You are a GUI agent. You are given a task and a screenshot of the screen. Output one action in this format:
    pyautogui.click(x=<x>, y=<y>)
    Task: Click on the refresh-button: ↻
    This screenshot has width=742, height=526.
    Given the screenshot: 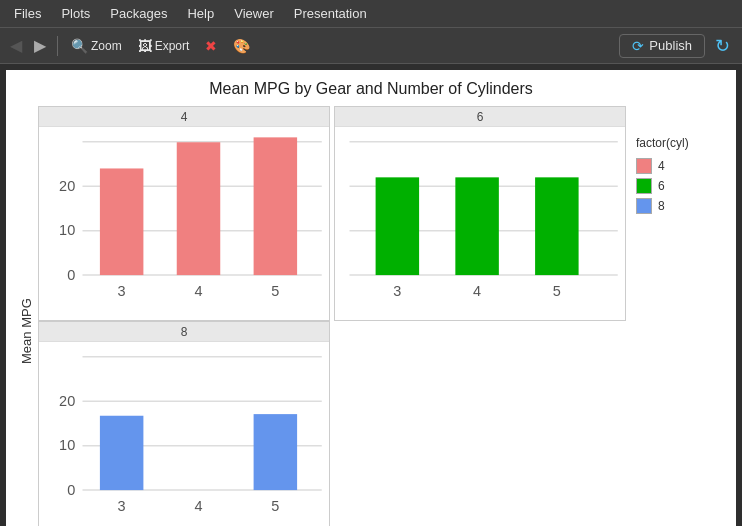 What is the action you would take?
    pyautogui.click(x=722, y=46)
    